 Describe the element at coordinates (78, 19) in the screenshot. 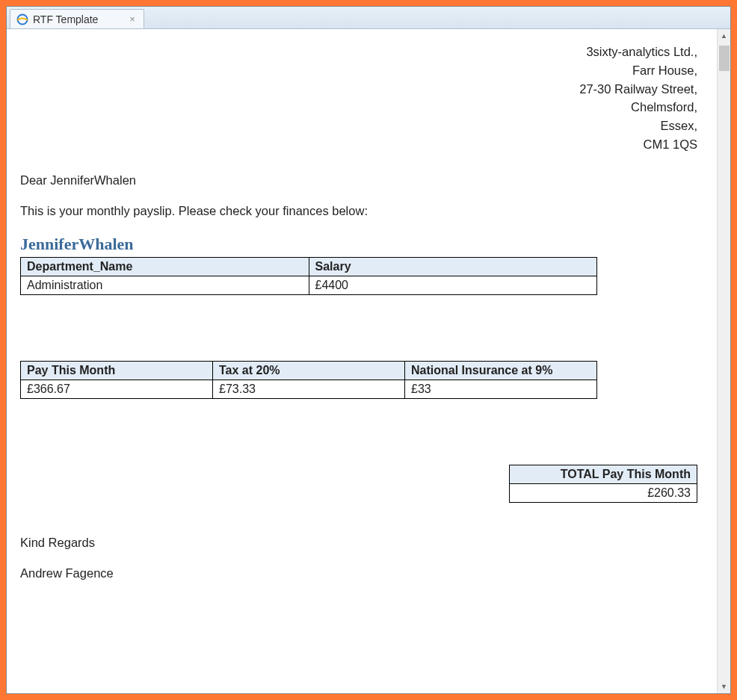

I see `tab-title: RTF Template` at that location.